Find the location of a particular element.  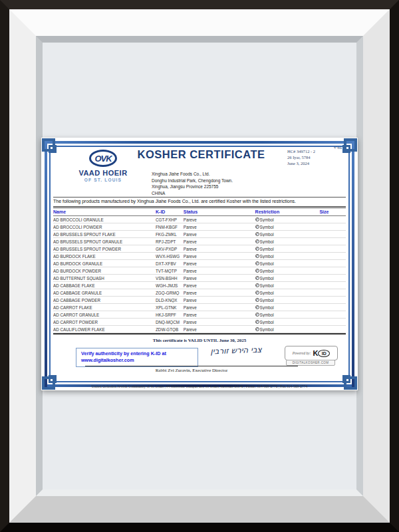

header-divider is located at coordinates (200, 197).